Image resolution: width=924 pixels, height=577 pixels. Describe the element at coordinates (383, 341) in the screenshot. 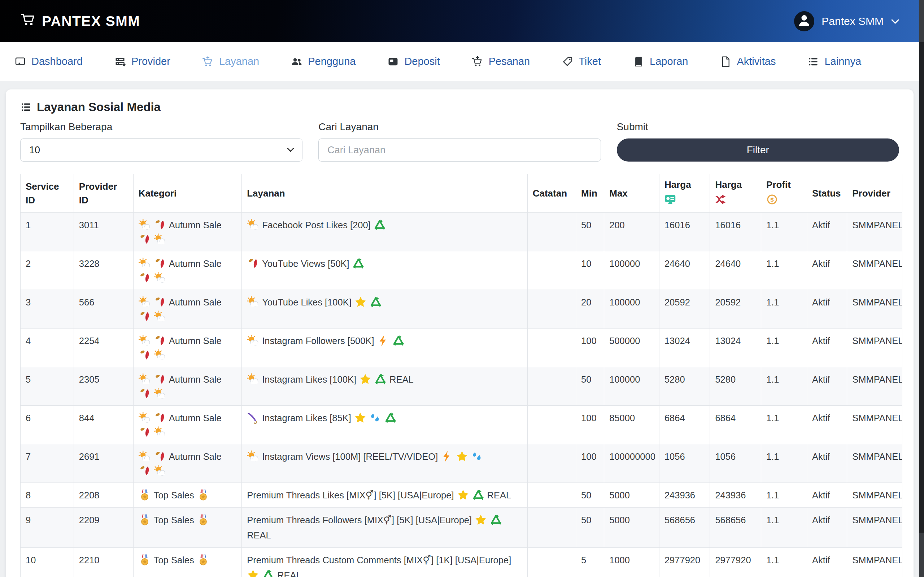

I see `lightning-icon` at that location.